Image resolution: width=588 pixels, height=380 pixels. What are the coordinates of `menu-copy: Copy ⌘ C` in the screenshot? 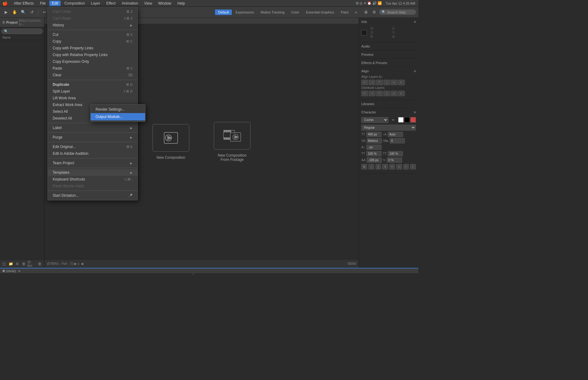 It's located at (92, 41).